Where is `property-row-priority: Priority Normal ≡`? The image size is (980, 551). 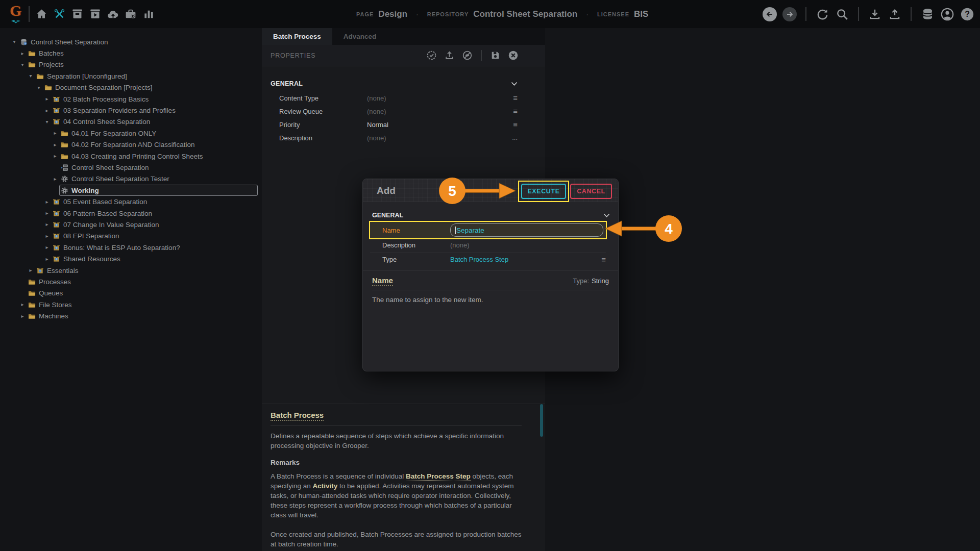 property-row-priority: Priority Normal ≡ is located at coordinates (403, 124).